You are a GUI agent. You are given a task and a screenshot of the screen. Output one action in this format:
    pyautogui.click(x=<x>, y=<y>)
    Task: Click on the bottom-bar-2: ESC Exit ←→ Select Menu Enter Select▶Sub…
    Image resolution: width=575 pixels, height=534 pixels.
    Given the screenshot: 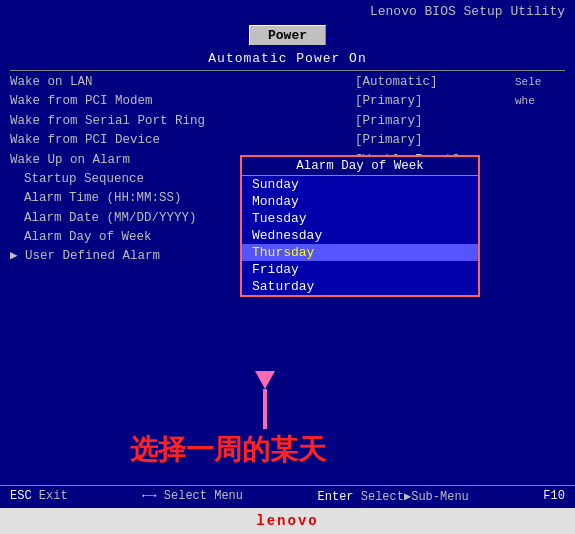 What is the action you would take?
    pyautogui.click(x=288, y=496)
    